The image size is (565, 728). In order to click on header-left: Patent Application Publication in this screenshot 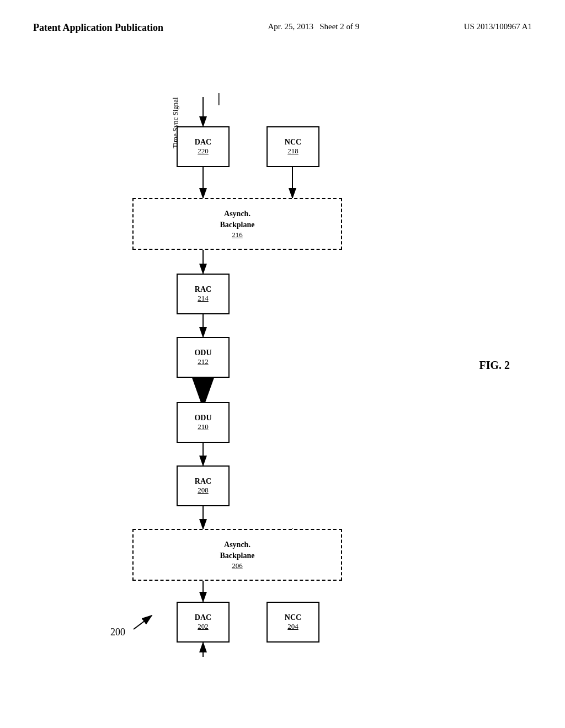, I will do `click(98, 28)`.